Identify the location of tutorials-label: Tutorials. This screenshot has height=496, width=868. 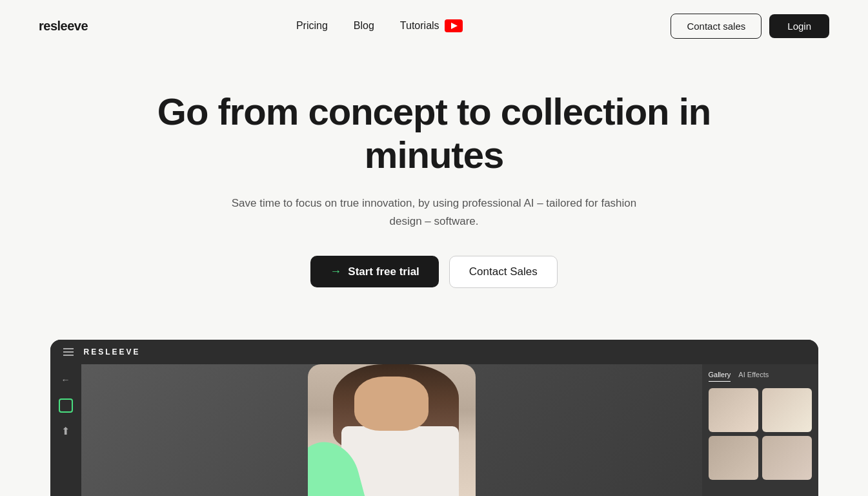
(419, 26).